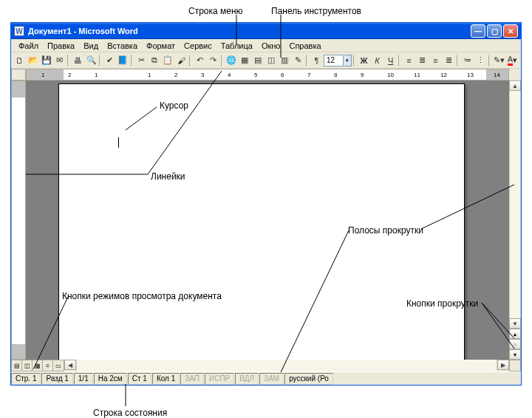 Image resolution: width=532 pixels, height=418 pixels. Describe the element at coordinates (423, 61) in the screenshot. I see `align-center-icon: ≣` at that location.